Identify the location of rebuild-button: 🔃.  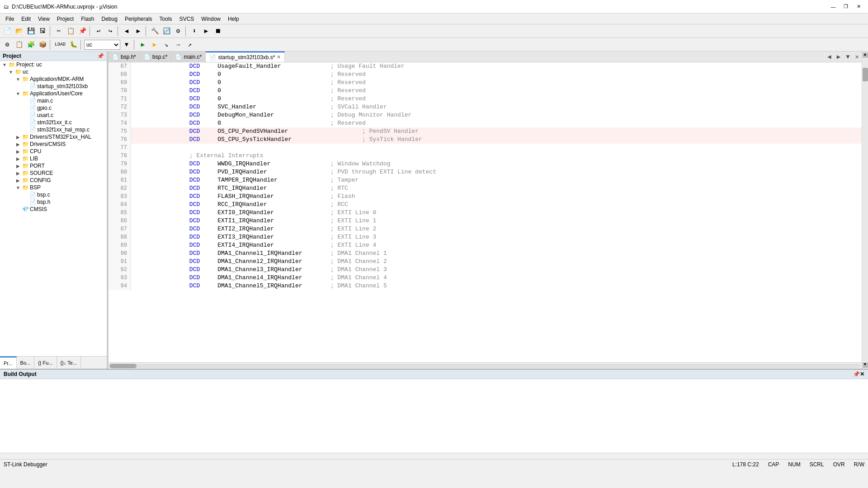
(166, 31).